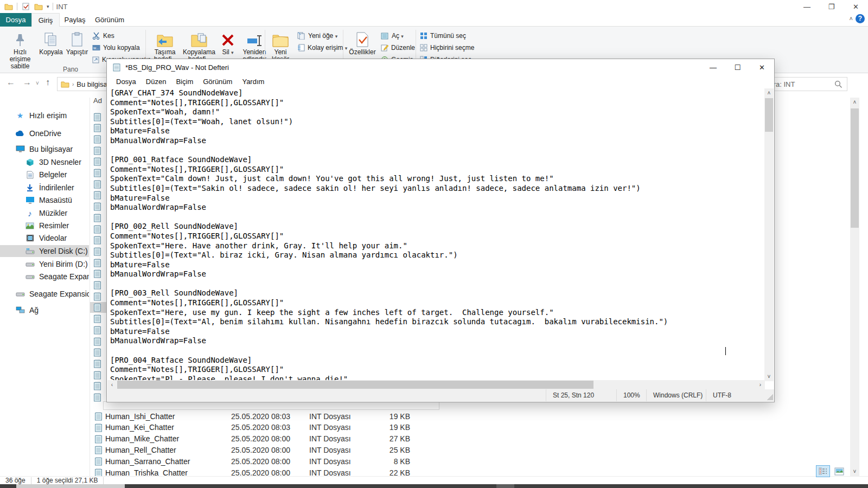  Describe the element at coordinates (761, 385) in the screenshot. I see `scroll-right-icon: ›` at that location.